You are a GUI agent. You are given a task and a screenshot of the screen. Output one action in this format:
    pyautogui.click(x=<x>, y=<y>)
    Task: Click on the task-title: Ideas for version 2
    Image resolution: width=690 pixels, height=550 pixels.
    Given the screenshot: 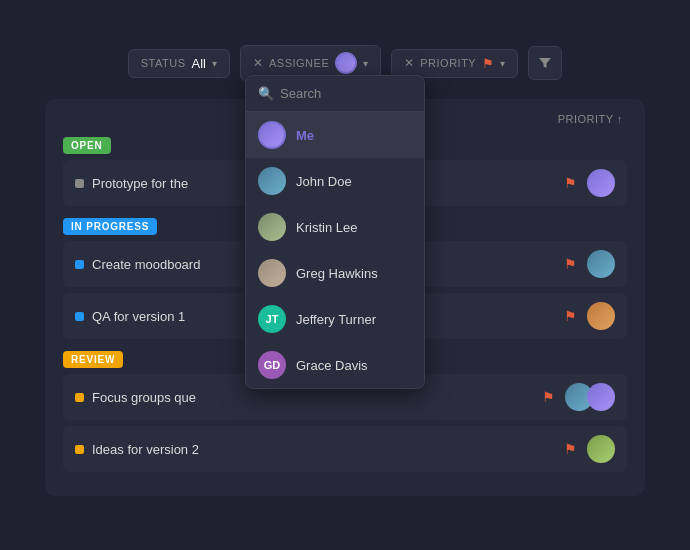 What is the action you would take?
    pyautogui.click(x=146, y=450)
    